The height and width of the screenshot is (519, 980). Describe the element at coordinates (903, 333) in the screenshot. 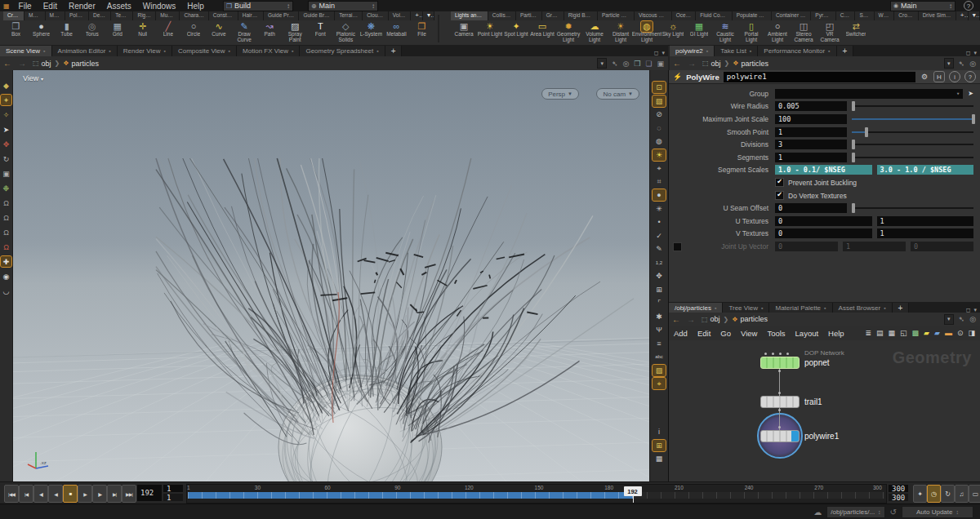

I see `network-boxes-icon: ◱` at that location.